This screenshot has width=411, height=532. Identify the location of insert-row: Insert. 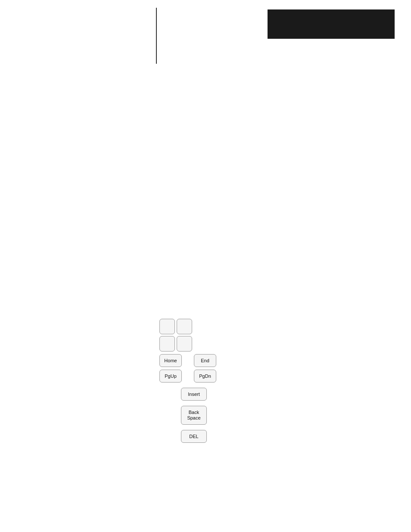
(194, 394).